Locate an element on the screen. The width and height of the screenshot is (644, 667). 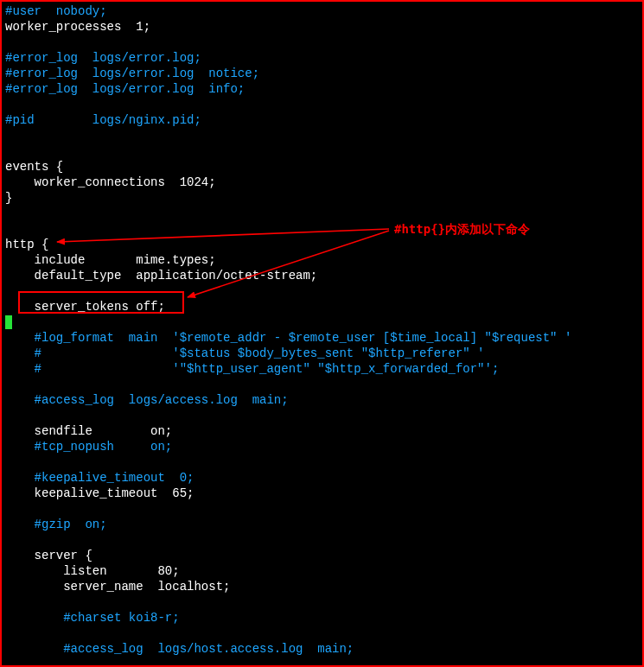
code-line: #gzip on; is located at coordinates (56, 524).